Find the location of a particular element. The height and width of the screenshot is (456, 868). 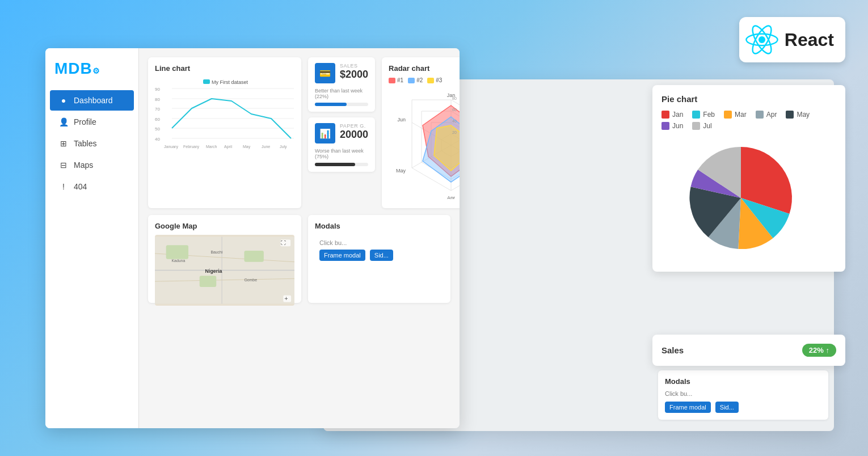

error-icon: ! is located at coordinates (64, 187).